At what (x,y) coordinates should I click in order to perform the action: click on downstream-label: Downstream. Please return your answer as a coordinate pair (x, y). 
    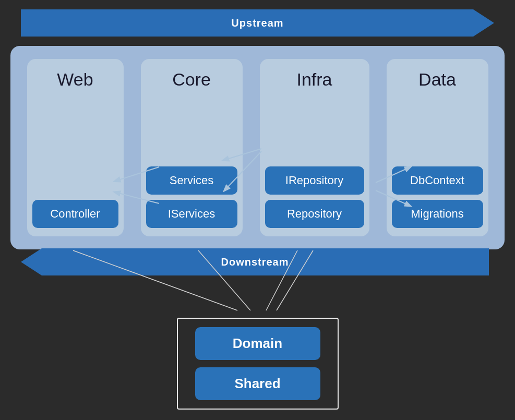
    Looking at the image, I should click on (255, 262).